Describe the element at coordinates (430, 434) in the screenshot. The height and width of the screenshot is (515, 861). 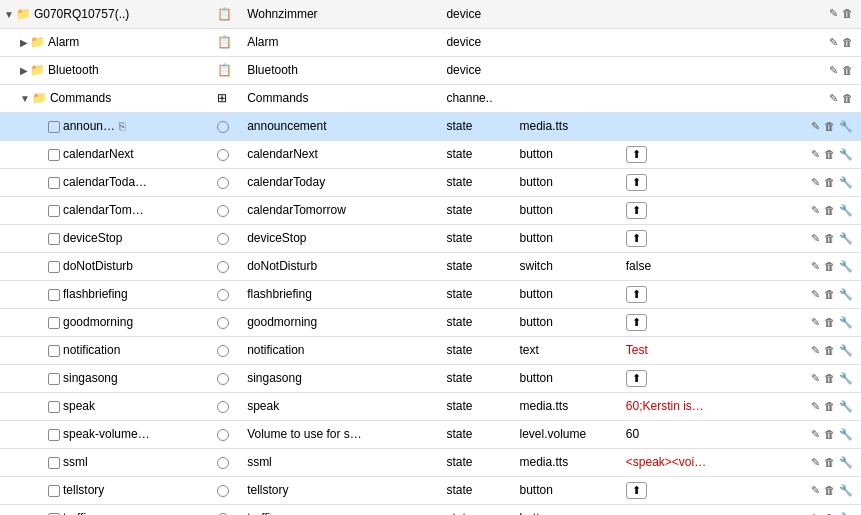
I see `table-row: speak-volume…Volume to use for s…statele…` at that location.